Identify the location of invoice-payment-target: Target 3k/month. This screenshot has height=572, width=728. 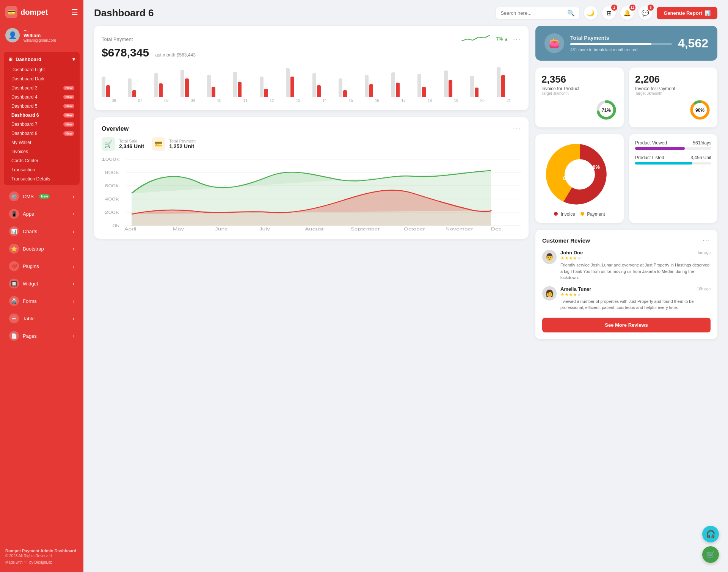
(673, 93).